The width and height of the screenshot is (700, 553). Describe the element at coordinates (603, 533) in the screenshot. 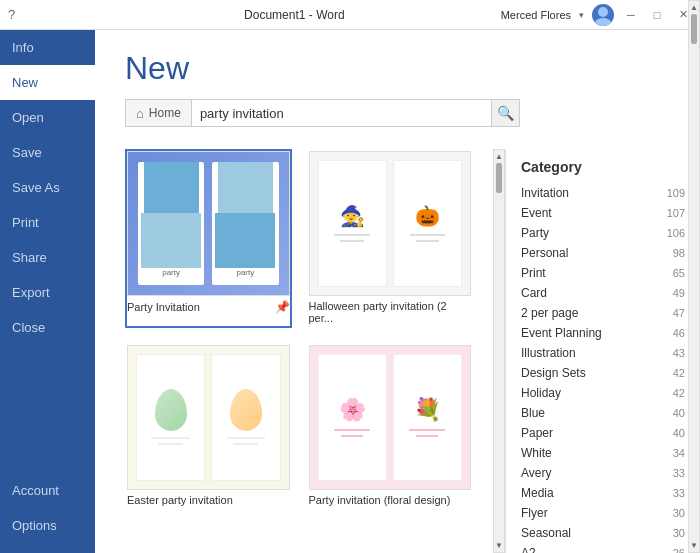

I see `category-item-17: Seasonal 30` at that location.